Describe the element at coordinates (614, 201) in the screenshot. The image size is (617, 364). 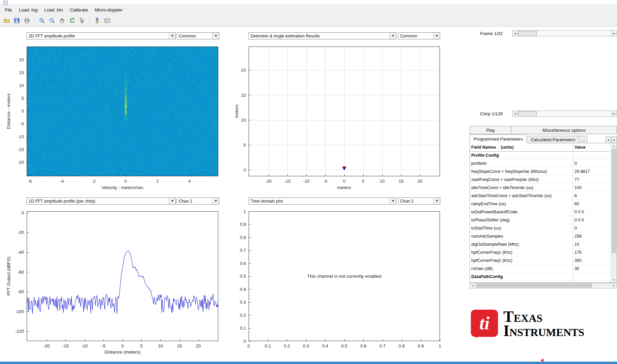
I see `vertical-scrollbar-thumb` at that location.